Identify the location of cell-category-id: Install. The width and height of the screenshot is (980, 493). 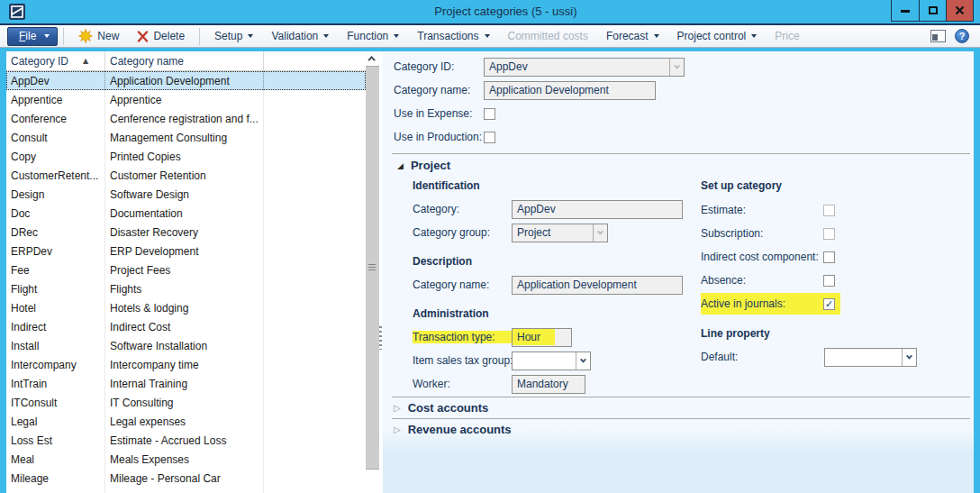
(56, 346).